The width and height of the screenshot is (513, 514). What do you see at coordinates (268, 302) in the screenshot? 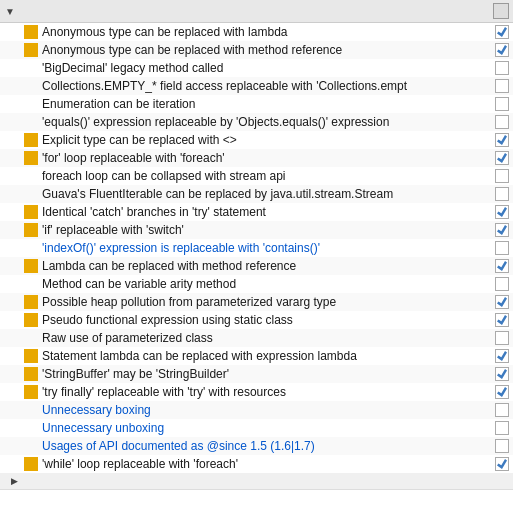
I see `item-label: Possible heap pollution from parameteriz…` at bounding box center [268, 302].